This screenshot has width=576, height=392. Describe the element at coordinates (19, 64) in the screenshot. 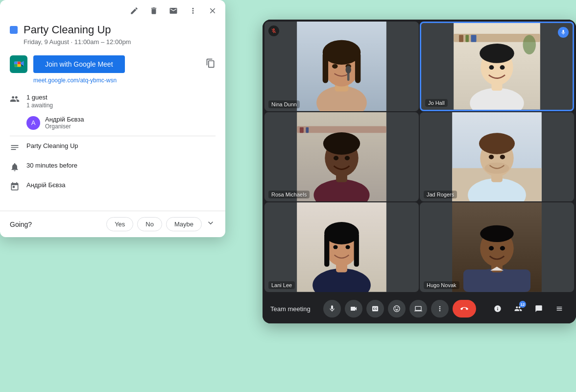

I see `google-meet-logo` at that location.